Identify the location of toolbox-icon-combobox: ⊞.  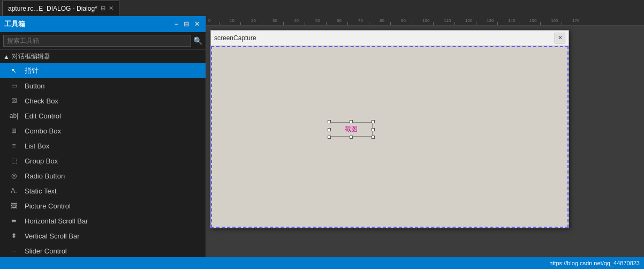
(14, 131).